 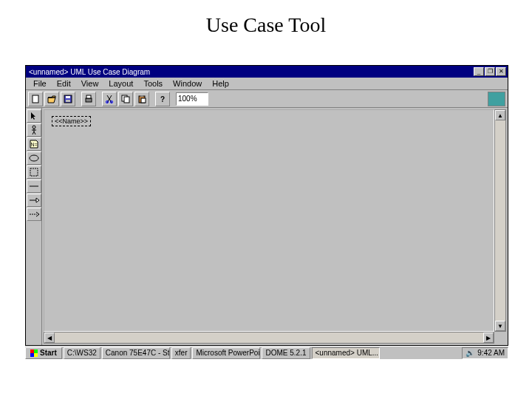 I want to click on taskbar-item: C:\WS32, so click(x=82, y=353).